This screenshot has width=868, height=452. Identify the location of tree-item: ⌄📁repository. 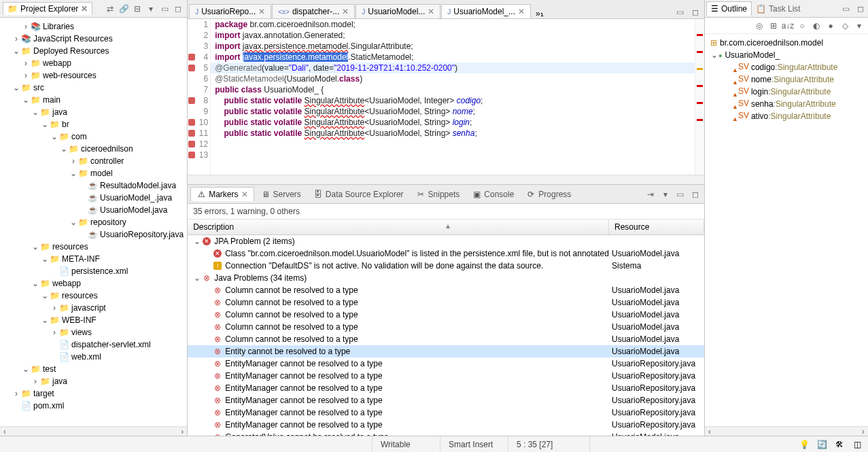
(95, 222).